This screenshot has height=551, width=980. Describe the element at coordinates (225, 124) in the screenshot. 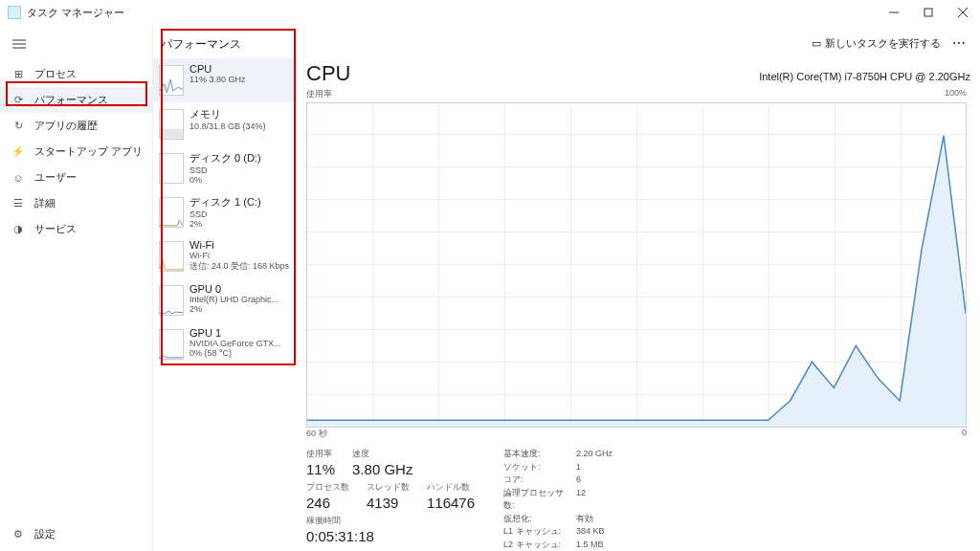

I see `perf-memory: メモリ10.8/31.8 GB (34%)` at that location.